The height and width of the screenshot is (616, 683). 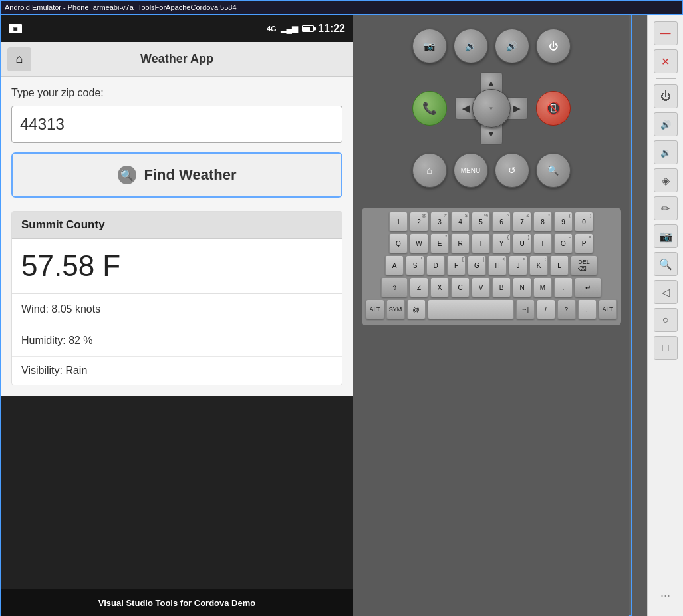 I want to click on sim-icon: ▣, so click(x=15, y=29).